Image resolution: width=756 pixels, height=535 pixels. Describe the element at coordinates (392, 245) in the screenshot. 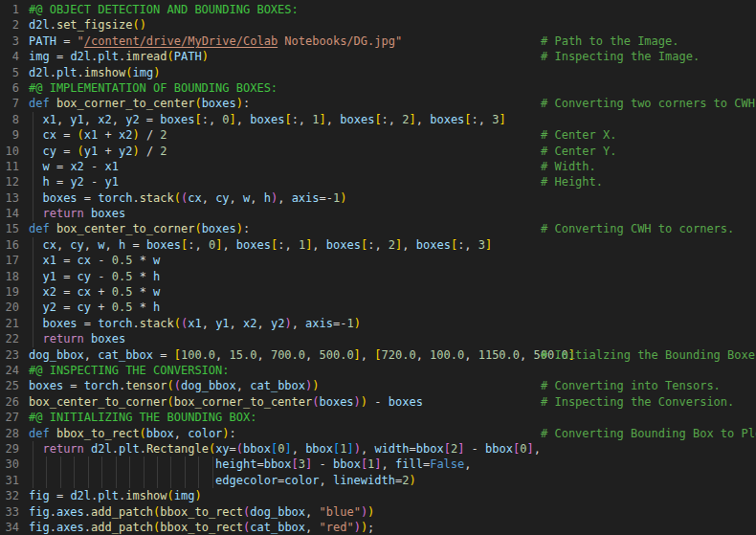

I see `token: 2` at that location.